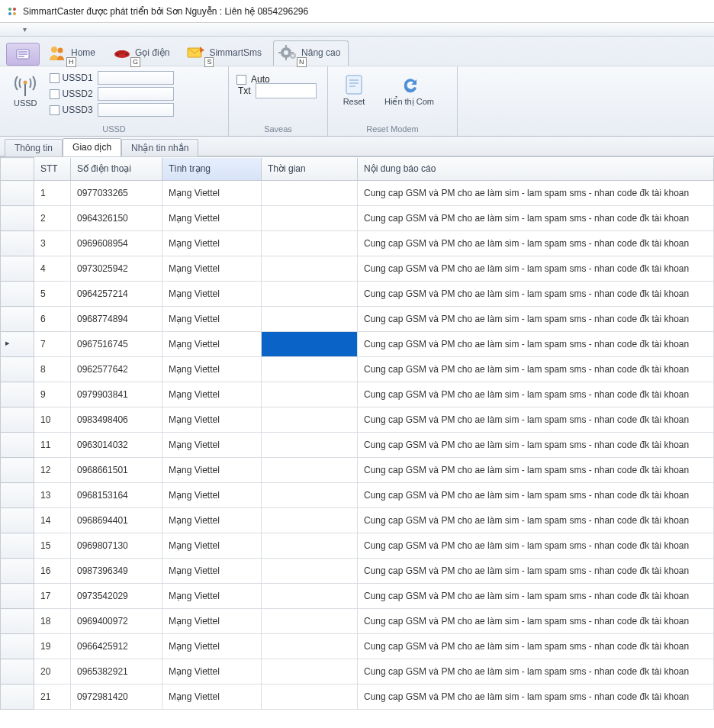 The width and height of the screenshot is (714, 728). I want to click on tab-info: Thông tin, so click(34, 148).